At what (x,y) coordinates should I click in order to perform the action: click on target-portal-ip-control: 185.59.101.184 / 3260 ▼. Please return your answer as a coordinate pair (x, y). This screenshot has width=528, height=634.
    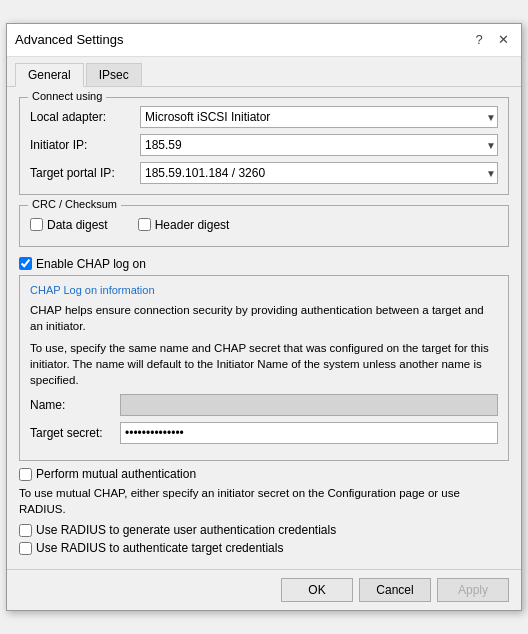
    Looking at the image, I should click on (319, 173).